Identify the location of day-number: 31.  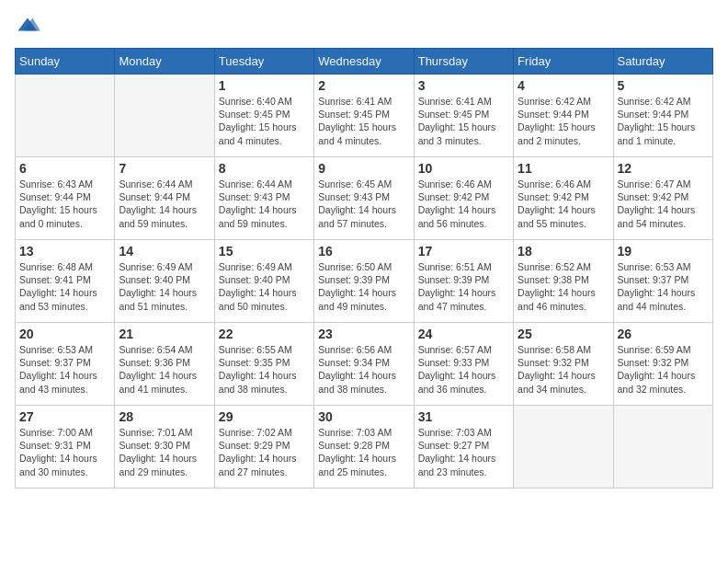
(463, 417).